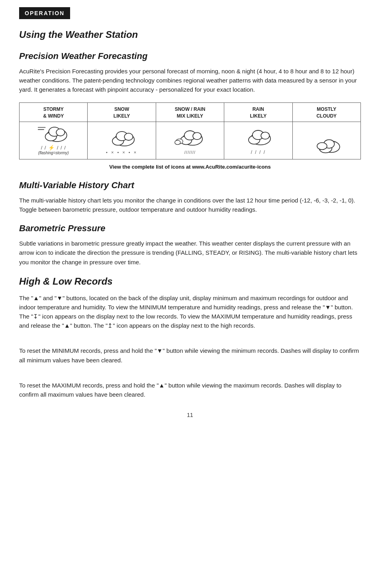 This screenshot has height=588, width=380. I want to click on icon-stormy: / / ⚡ / / / (flashing=stormy), so click(53, 140).